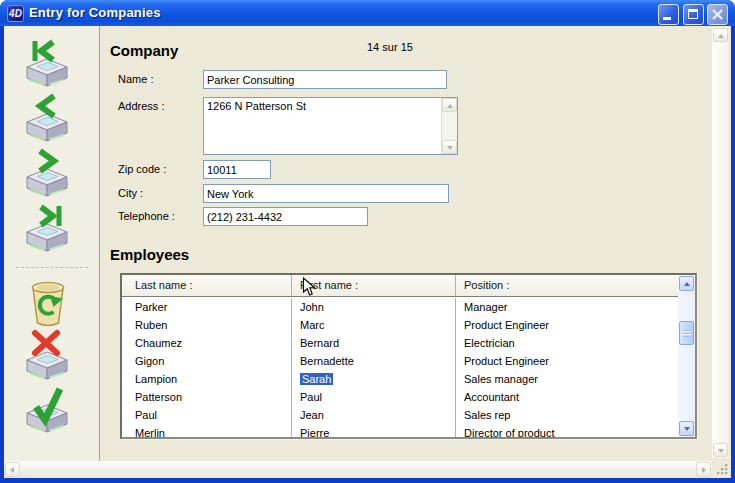  Describe the element at coordinates (374, 325) in the screenshot. I see `employee-cell: Marc` at that location.